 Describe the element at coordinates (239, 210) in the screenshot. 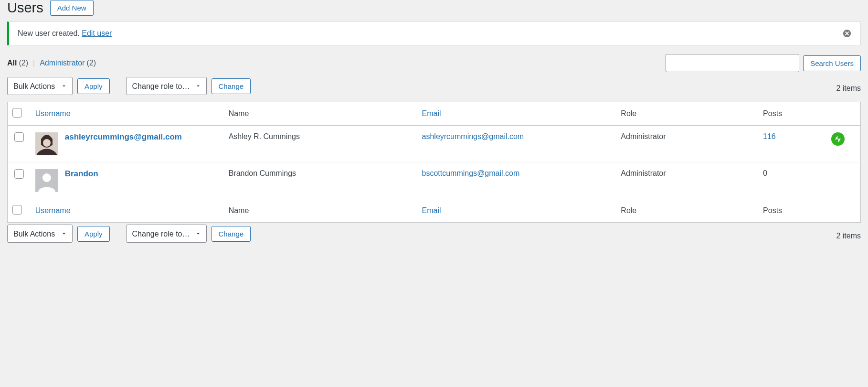

I see `col-name-foot: Name` at that location.